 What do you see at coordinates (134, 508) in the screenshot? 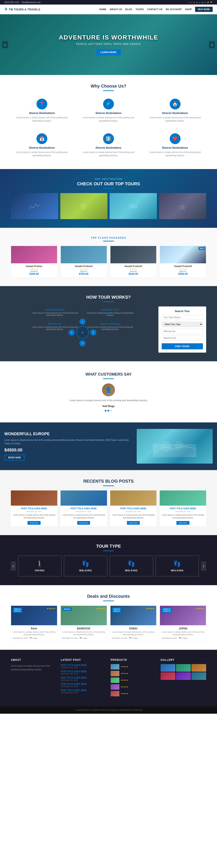
I see `blog-card-3: POST TITLE GOES HERE November 28, 2016 L…` at bounding box center [134, 508].